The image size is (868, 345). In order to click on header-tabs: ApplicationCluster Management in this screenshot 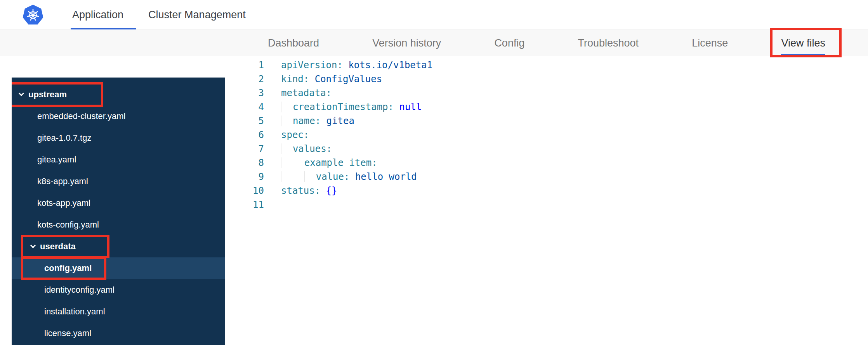, I will do `click(159, 15)`.